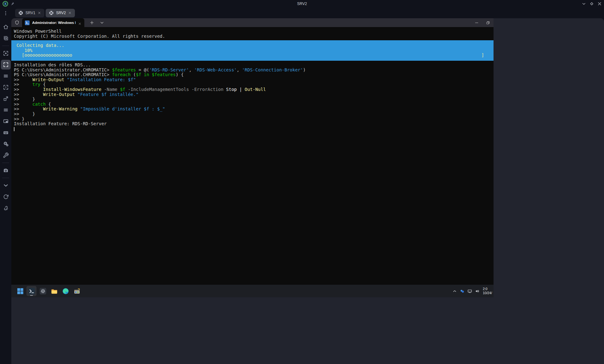 The height and width of the screenshot is (364, 604). What do you see at coordinates (477, 23) in the screenshot?
I see `terminal-minimize-button` at bounding box center [477, 23].